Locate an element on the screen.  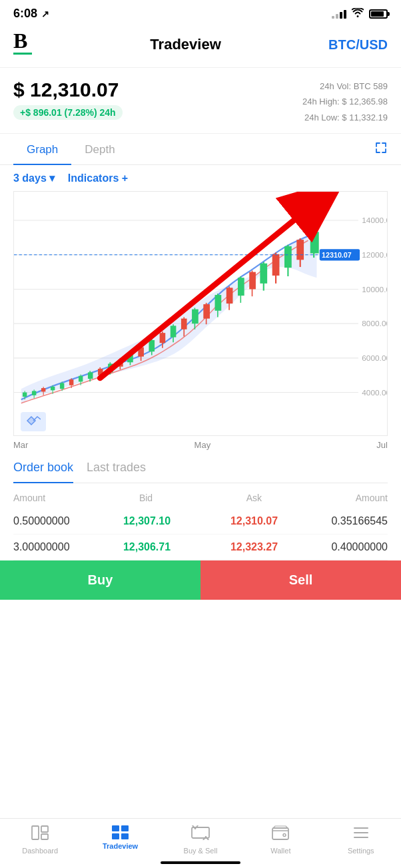
wifi-icon is located at coordinates (358, 14).